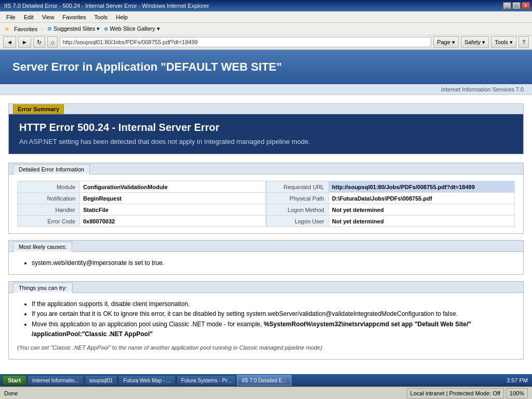 This screenshot has width=532, height=399. Describe the element at coordinates (391, 187) in the screenshot. I see `table-row: Requested URL http://soupsql01:80/Jobs/P…` at that location.